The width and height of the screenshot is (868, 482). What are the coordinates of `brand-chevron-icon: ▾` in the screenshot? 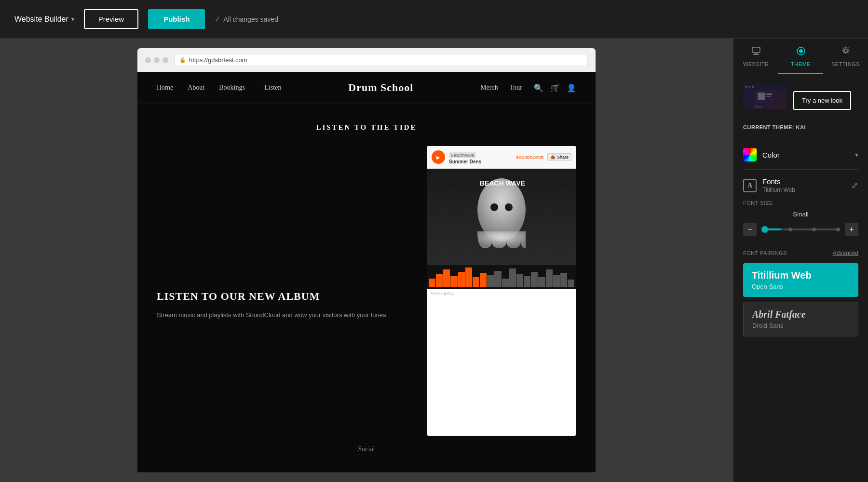 It's located at (73, 19).